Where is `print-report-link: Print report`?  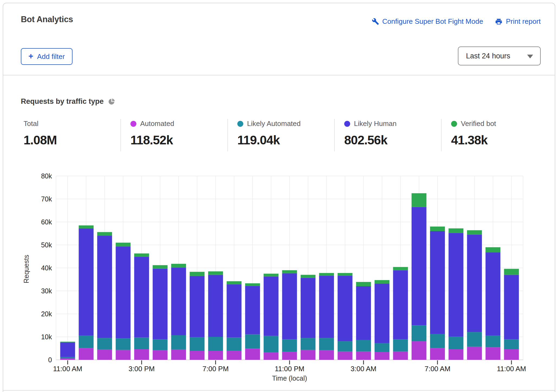
print-report-link: Print report is located at coordinates (518, 22).